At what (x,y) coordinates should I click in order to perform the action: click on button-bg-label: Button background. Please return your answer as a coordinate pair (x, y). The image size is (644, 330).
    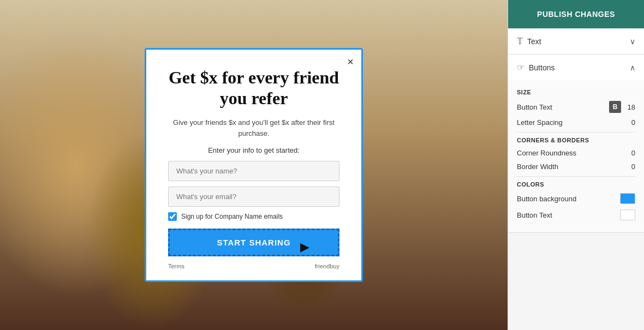
    Looking at the image, I should click on (547, 199).